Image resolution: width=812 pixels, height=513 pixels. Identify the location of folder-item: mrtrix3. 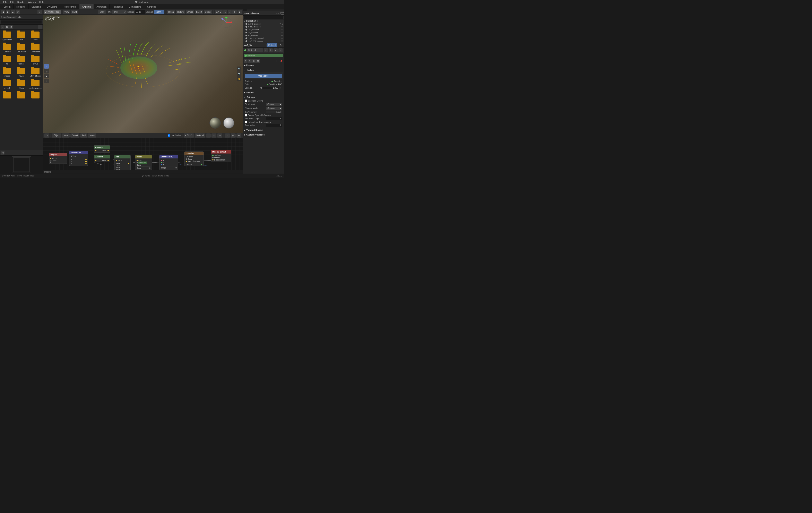
(7, 84).